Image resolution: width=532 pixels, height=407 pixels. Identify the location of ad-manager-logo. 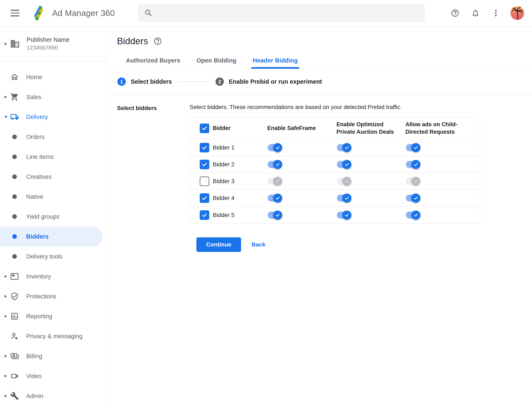
(39, 13).